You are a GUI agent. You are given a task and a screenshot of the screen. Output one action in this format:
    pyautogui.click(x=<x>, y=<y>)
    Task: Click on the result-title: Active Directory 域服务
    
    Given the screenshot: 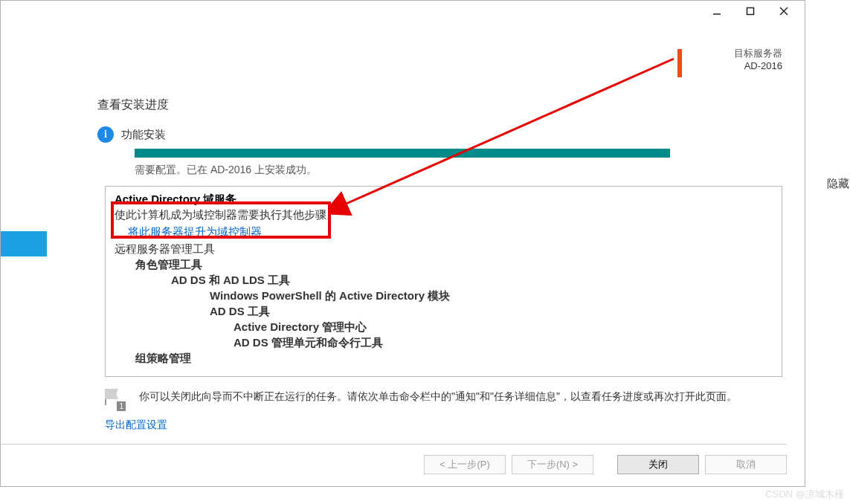 What is the action you would take?
    pyautogui.click(x=443, y=199)
    